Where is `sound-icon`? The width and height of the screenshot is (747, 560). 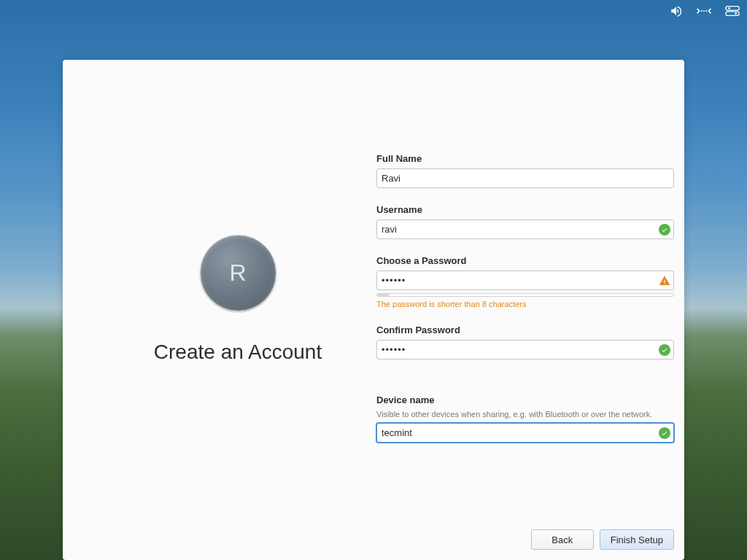 sound-icon is located at coordinates (676, 12).